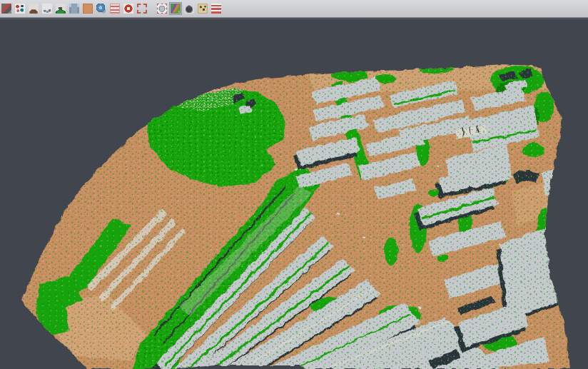 The height and width of the screenshot is (369, 588). Describe the element at coordinates (74, 9) in the screenshot. I see `tiled-model-icon` at that location.